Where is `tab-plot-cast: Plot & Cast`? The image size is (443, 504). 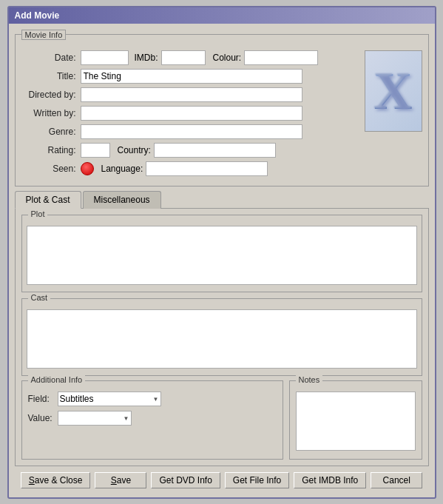
tab-plot-cast: Plot & Cast is located at coordinates (48, 200).